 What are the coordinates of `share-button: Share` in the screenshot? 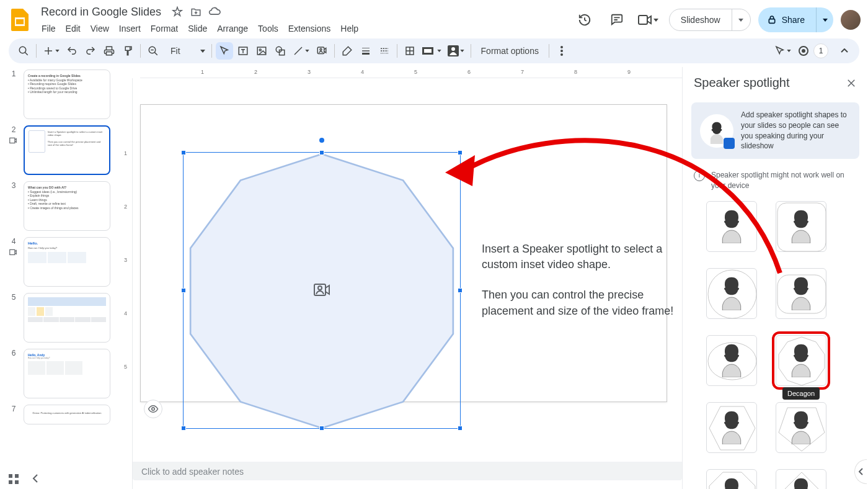 It's located at (796, 20).